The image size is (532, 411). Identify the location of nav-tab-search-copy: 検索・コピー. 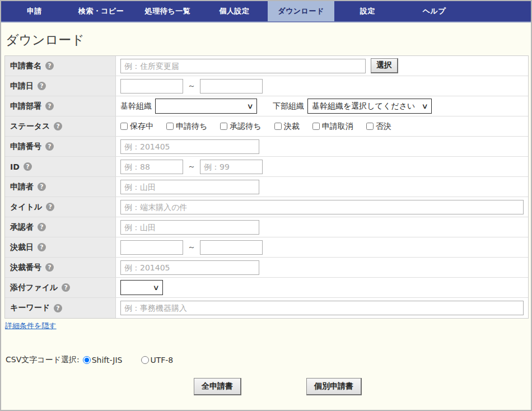
(101, 11).